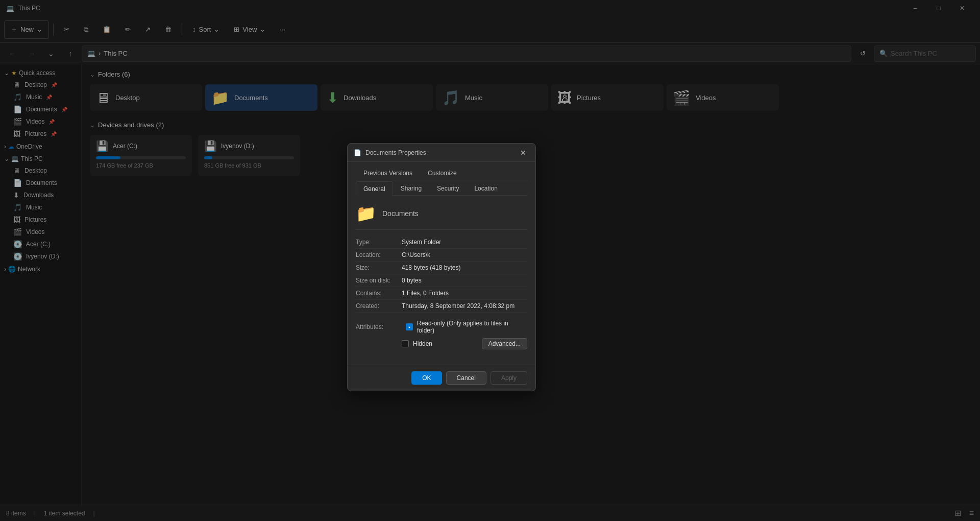  I want to click on apply-button: Apply, so click(509, 378).